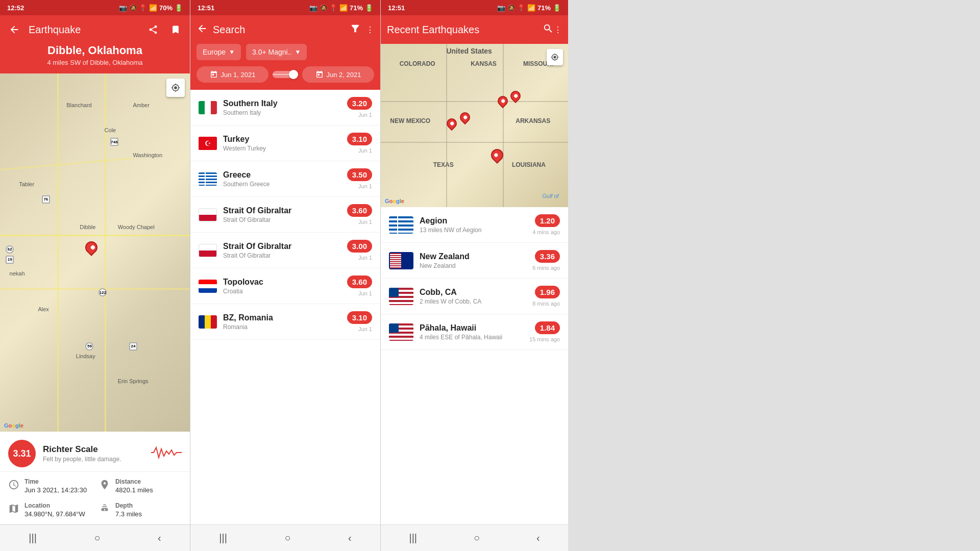  I want to click on eq-magnitude-5: 3.60, so click(359, 282).